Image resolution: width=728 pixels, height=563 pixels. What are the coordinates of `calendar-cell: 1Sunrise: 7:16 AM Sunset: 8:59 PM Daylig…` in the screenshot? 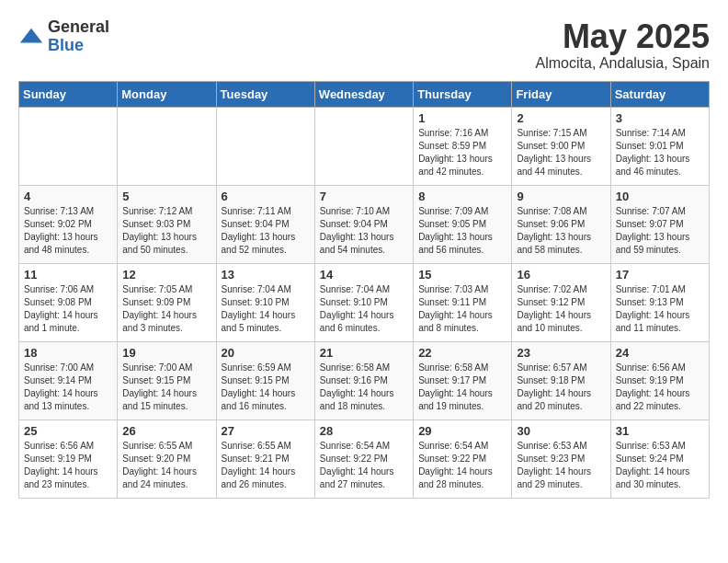 It's located at (463, 145).